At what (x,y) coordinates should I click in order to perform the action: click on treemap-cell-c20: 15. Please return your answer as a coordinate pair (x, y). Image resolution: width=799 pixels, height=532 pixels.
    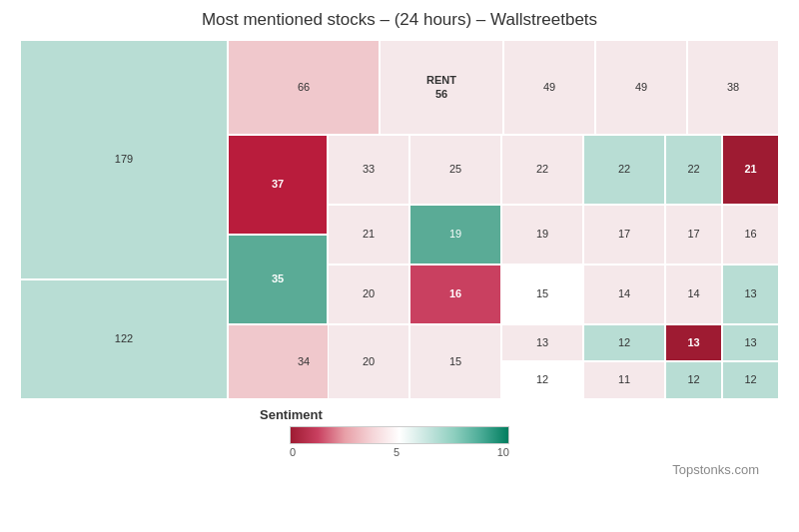
    Looking at the image, I should click on (542, 294).